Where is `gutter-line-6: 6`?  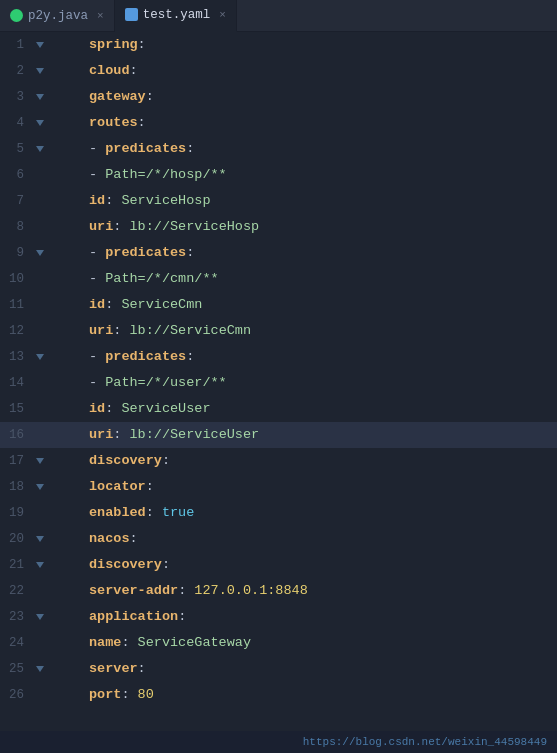
gutter-line-6: 6 is located at coordinates (42, 175).